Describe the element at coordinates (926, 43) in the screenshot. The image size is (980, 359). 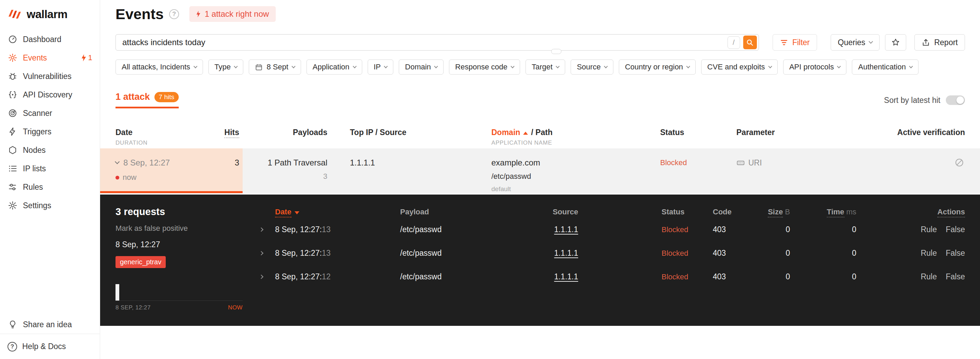
I see `export-icon` at that location.